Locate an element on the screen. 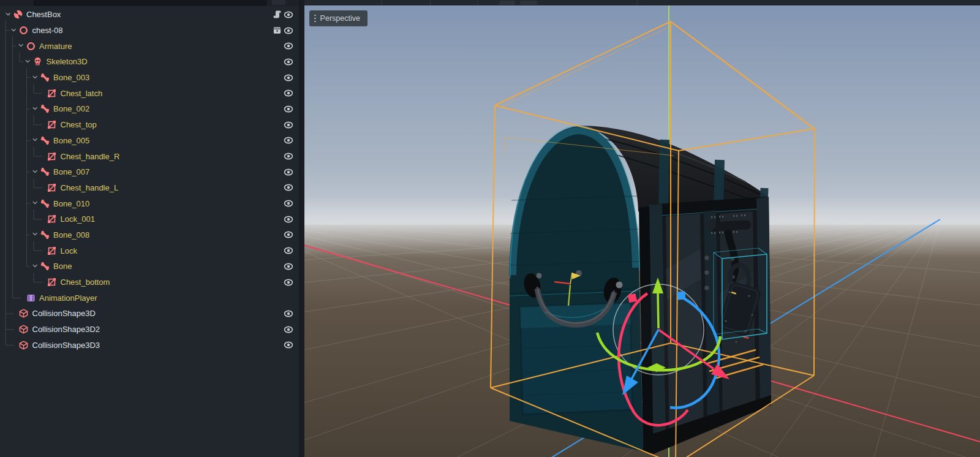  filter-input is located at coordinates (150, 2).